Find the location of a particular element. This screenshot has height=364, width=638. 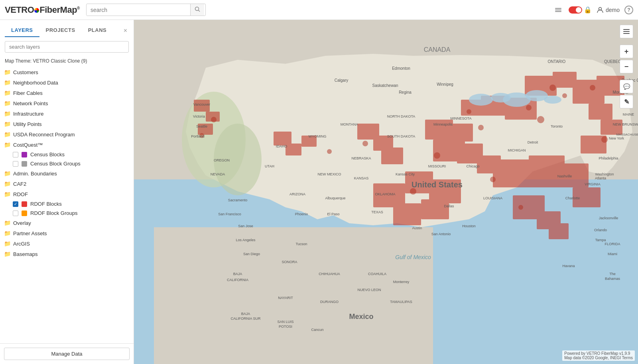

help-icon: ? is located at coordinates (629, 10).